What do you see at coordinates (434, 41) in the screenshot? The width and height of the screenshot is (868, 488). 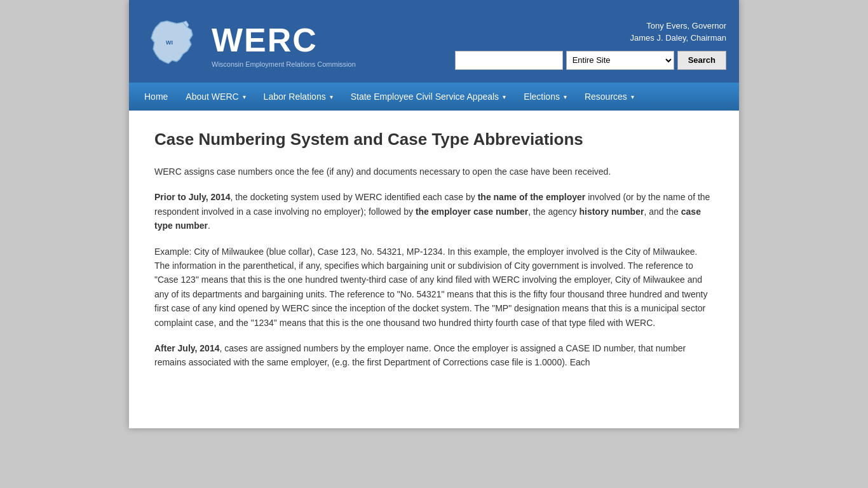 I see `header: WI WERC Wisconsin Employment Relations C…` at bounding box center [434, 41].